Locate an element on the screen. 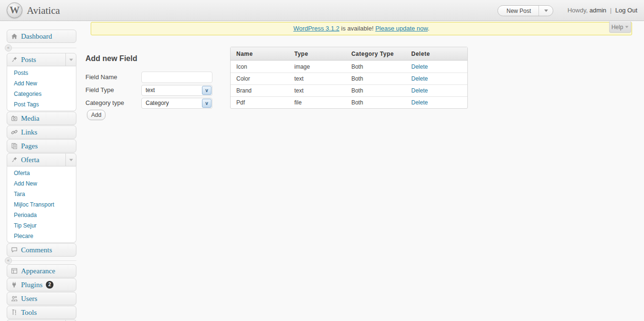 Image resolution: width=644 pixels, height=321 pixels. sidebar-item-mijloc-transport: Mijloc Transport is located at coordinates (42, 205).